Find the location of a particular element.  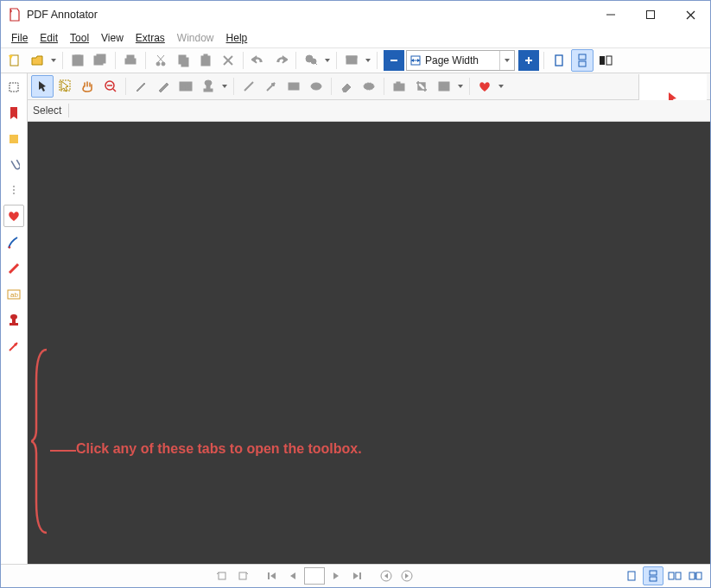

rotate-right-button is located at coordinates (243, 576).